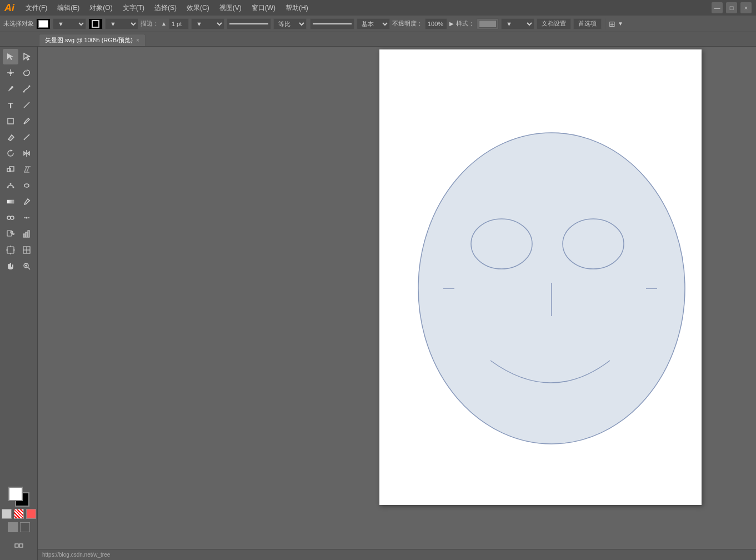 This screenshot has height=560, width=756. Describe the element at coordinates (11, 186) in the screenshot. I see `reshape-tool` at that location.